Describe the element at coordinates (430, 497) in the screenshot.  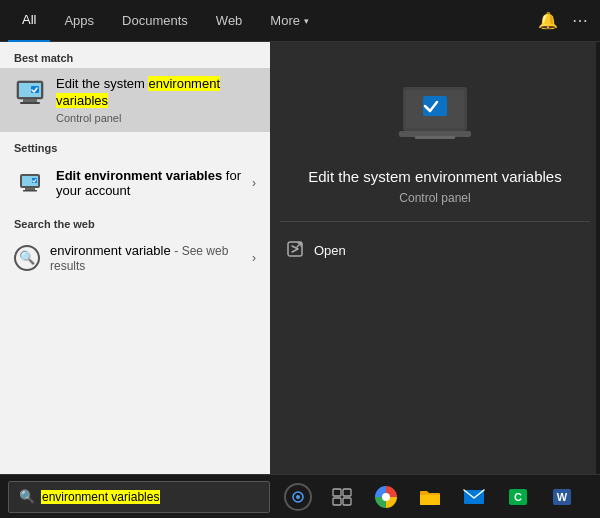
I see `file-explorer-button` at that location.